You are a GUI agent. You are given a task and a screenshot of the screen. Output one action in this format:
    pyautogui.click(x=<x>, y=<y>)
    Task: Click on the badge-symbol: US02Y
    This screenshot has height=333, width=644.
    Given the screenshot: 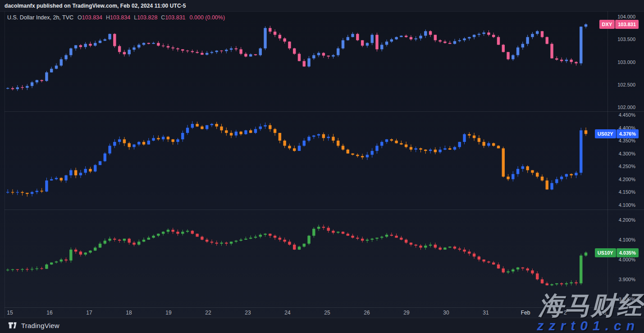 What is the action you would take?
    pyautogui.click(x=606, y=134)
    